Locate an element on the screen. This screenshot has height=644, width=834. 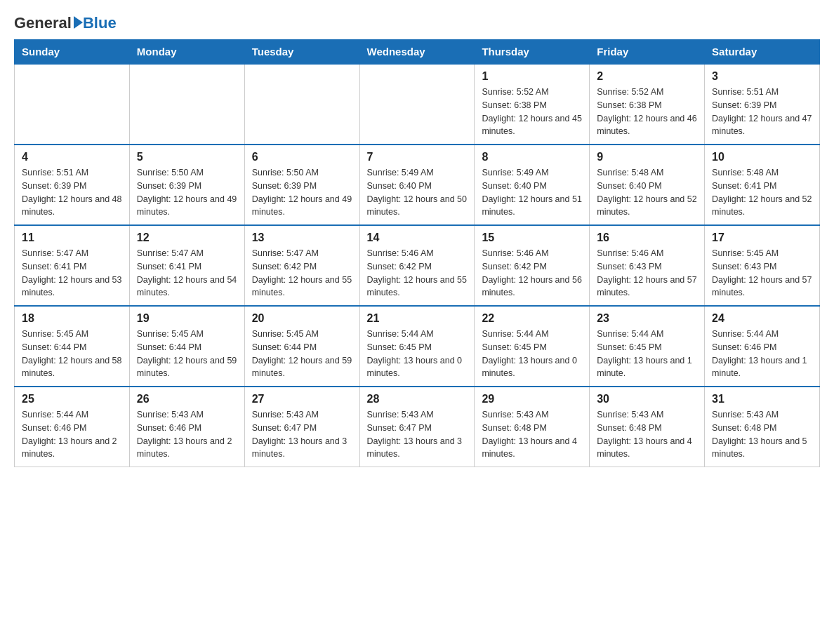
calendar-cell: 13Sunrise: 5:47 AMSunset: 6:42 PMDayligh… is located at coordinates (302, 265).